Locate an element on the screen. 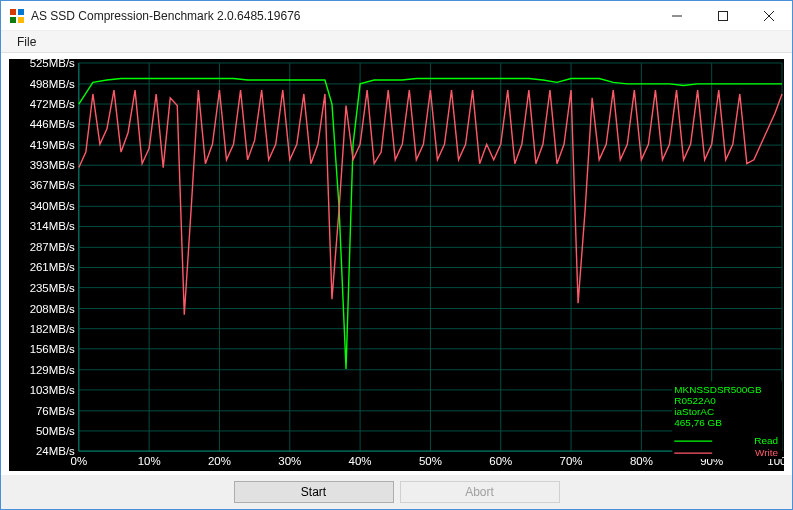  svg-text: 287MB/s is located at coordinates (52, 247).